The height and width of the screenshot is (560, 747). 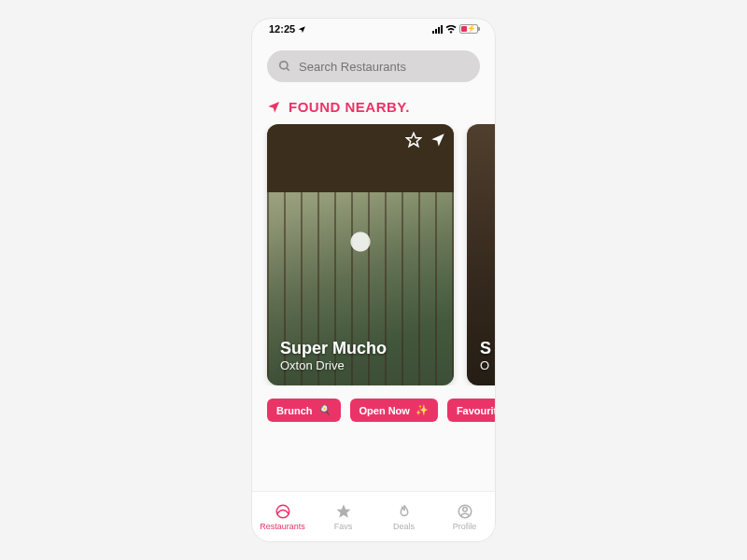 I want to click on egg-icon: 🍳, so click(x=325, y=411).